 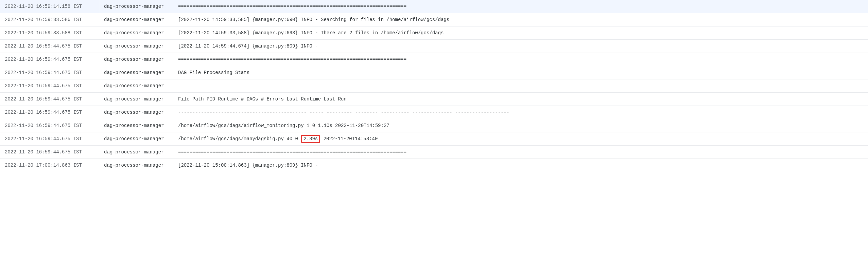 What do you see at coordinates (434, 7) in the screenshot?
I see `log-row: 2022-11-20 16:59:14.158 ISTdag-processor…` at bounding box center [434, 7].